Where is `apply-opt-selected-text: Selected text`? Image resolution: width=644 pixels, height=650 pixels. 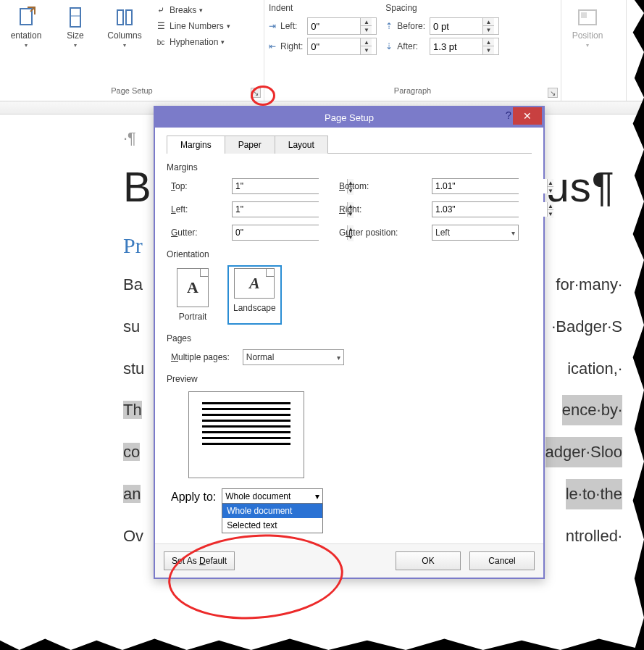
apply-opt-selected-text: Selected text is located at coordinates (272, 525).